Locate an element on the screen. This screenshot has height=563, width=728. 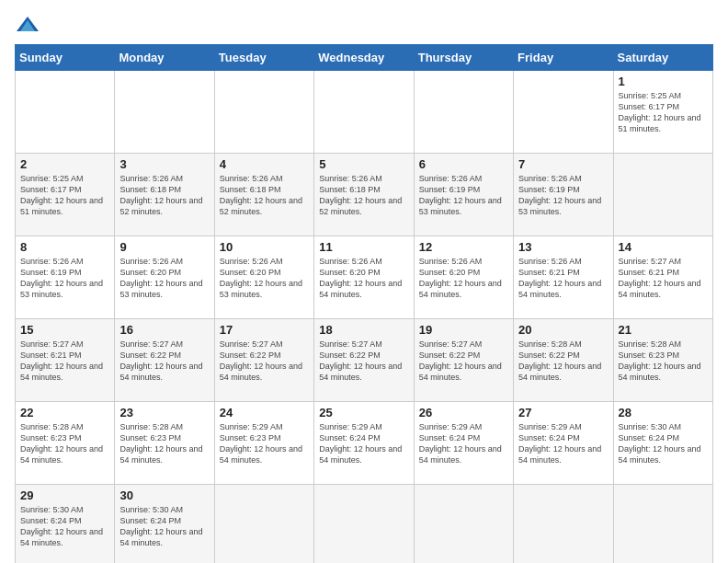
day-cell-5: 5Sunrise: 5:26 AMSunset: 6:18 PMDaylight… is located at coordinates (364, 195).